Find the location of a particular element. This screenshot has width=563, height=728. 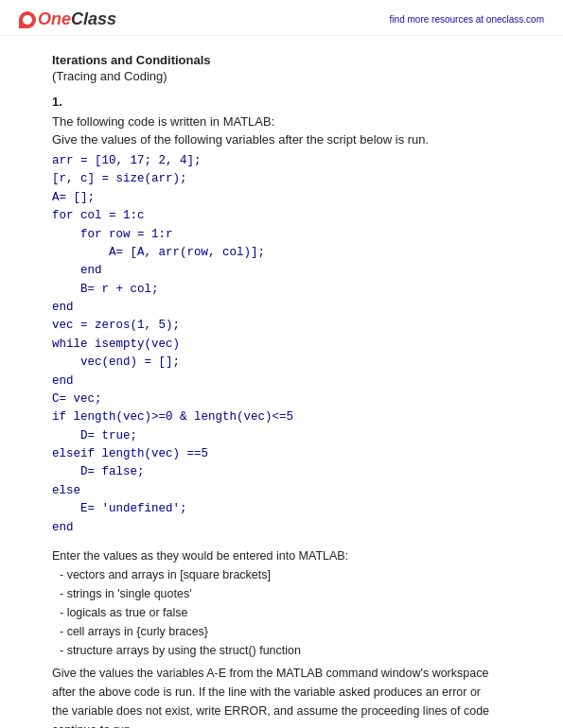

instruction-item: structure arrays by using the struct() f… is located at coordinates (292, 650).